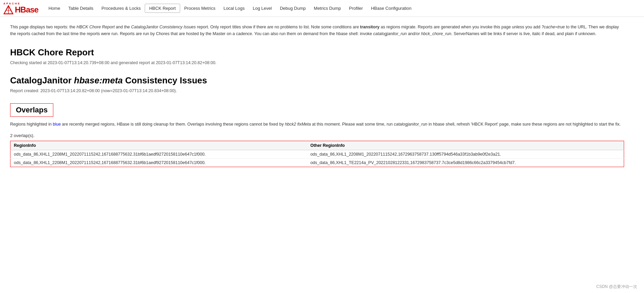 The image size is (644, 293). Describe the element at coordinates (165, 80) in the screenshot. I see `catalog-title-suffix: Consistency Issues` at that location.